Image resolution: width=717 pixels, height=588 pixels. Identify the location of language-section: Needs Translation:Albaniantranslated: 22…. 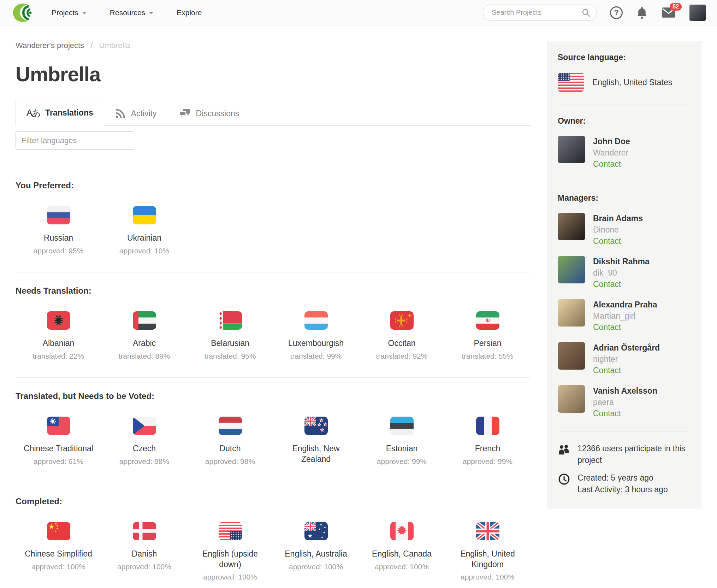
(273, 316).